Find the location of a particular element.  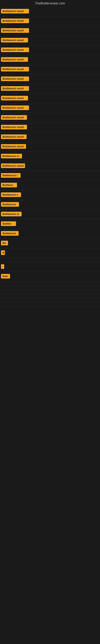

list-item: Bott is located at coordinates (50, 277).